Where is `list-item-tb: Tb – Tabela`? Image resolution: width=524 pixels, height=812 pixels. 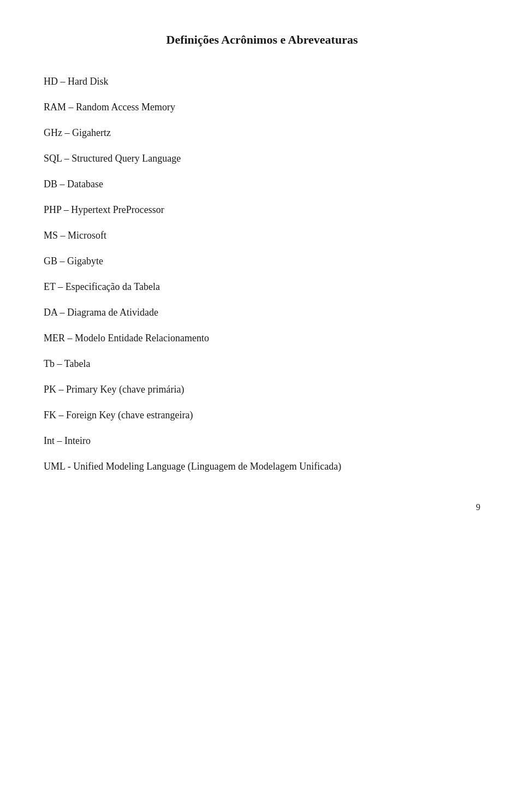 list-item-tb: Tb – Tabela is located at coordinates (262, 364).